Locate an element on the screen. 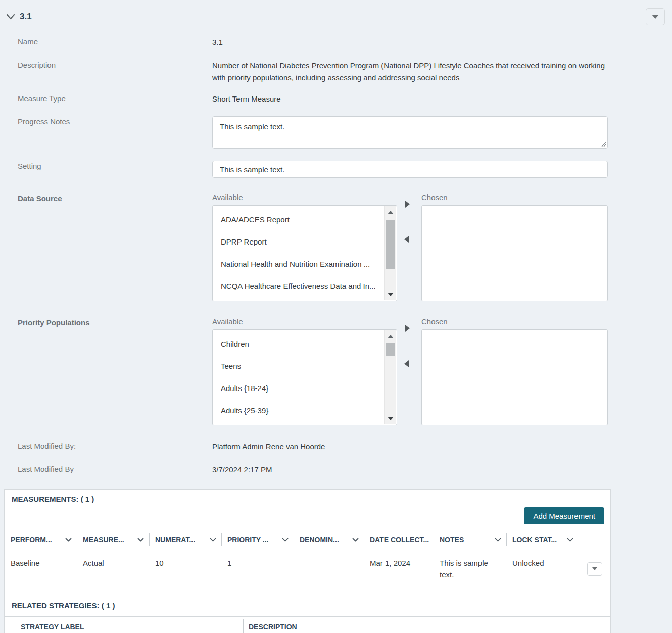  description-label: Description is located at coordinates (115, 65).